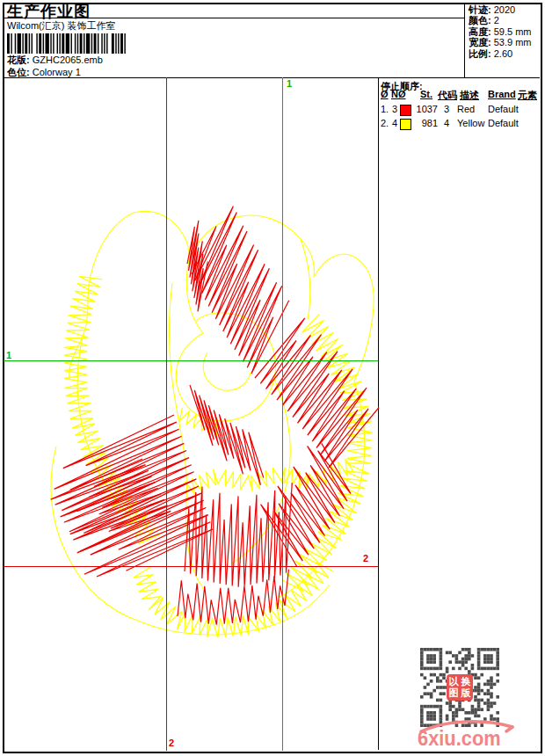  I want to click on col-needle-number: NØ, so click(399, 94).